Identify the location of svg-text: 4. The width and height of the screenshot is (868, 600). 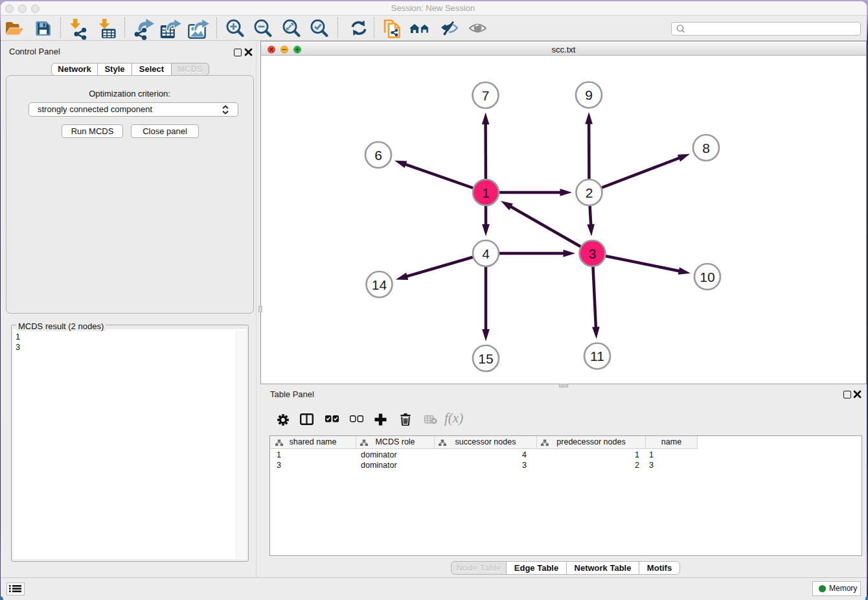
(486, 254).